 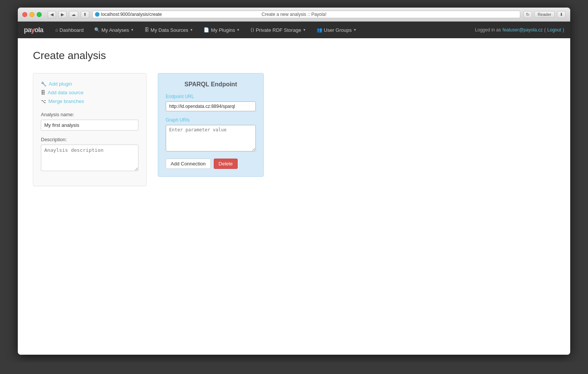 I want to click on close-button, so click(x=25, y=14).